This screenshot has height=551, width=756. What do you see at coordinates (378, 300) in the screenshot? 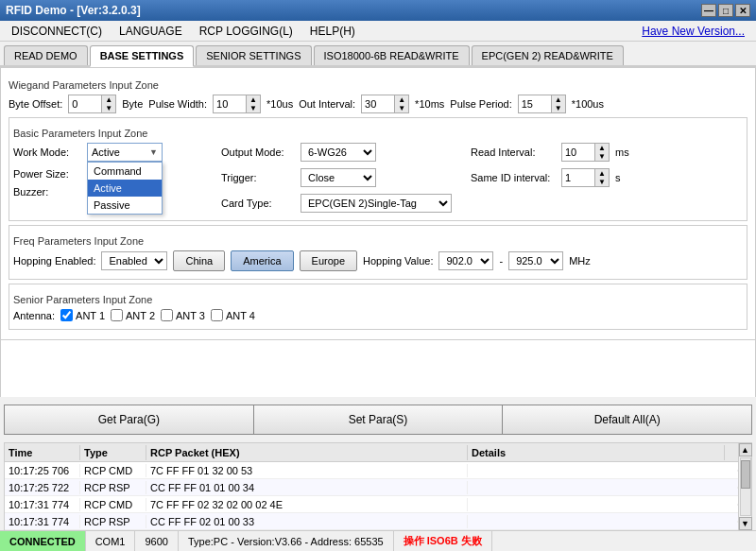
I see `senior-section-header: Senior Parameters Input Zone` at bounding box center [378, 300].